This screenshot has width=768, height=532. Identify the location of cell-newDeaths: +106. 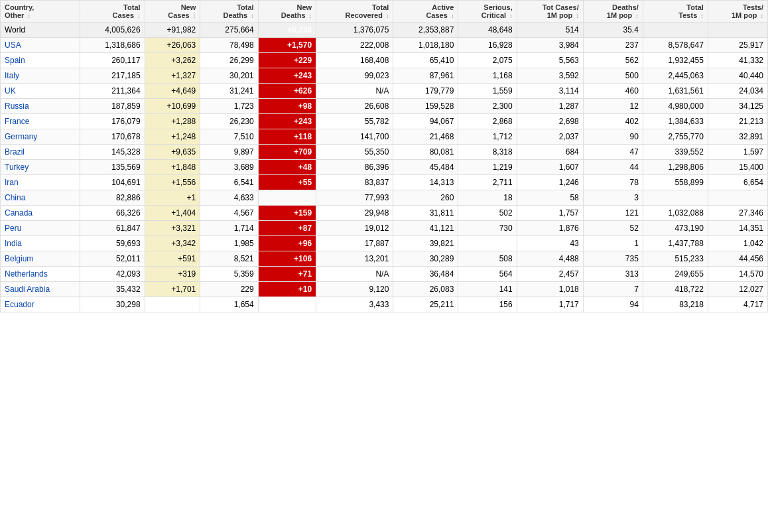
(287, 259).